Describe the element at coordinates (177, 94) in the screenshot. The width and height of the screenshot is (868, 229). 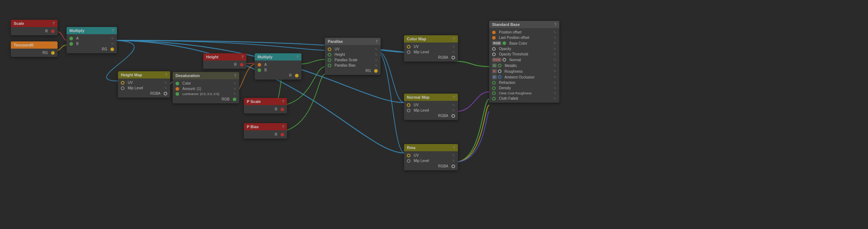
I see `desaturation-socket-lum` at that location.